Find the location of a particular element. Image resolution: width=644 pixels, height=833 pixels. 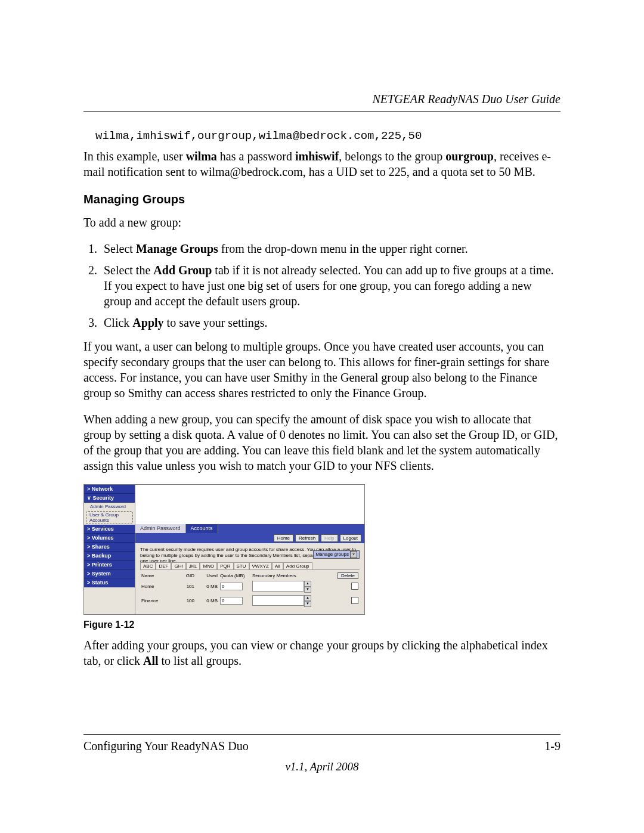

footer-left: Configuring Your ReadyNAS Duo is located at coordinates (166, 747).